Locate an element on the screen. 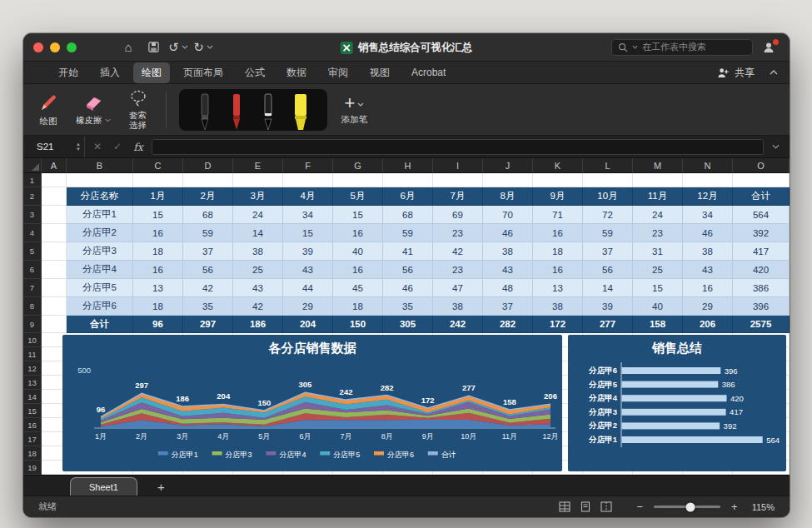  column-header-F: F is located at coordinates (308, 166).